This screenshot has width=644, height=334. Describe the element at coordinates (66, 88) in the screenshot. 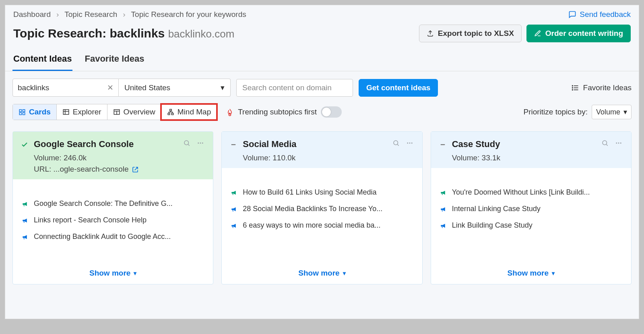

I see `keyword-input: backlinks ✕` at that location.